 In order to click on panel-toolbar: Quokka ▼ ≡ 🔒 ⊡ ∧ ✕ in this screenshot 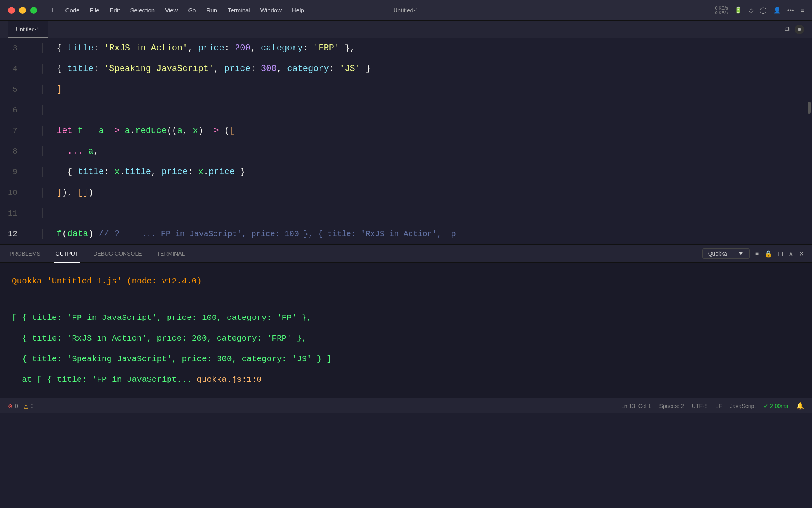, I will do `click(753, 254)`.